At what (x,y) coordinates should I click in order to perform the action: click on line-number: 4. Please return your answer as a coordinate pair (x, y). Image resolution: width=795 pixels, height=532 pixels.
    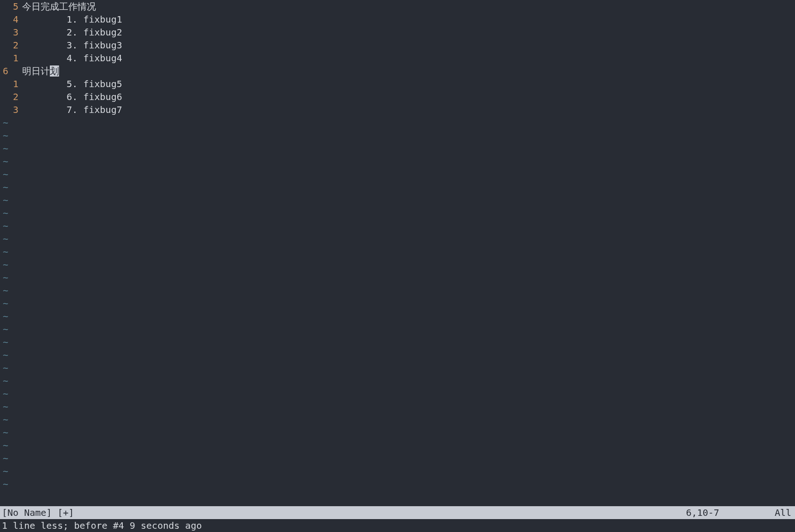
    Looking at the image, I should click on (11, 19).